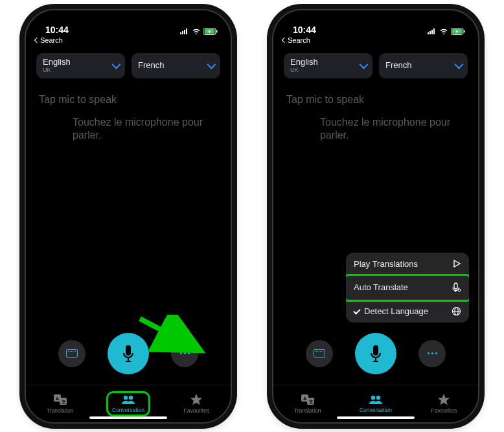 This screenshot has height=432, width=504. What do you see at coordinates (457, 264) in the screenshot?
I see `play-icon` at bounding box center [457, 264].